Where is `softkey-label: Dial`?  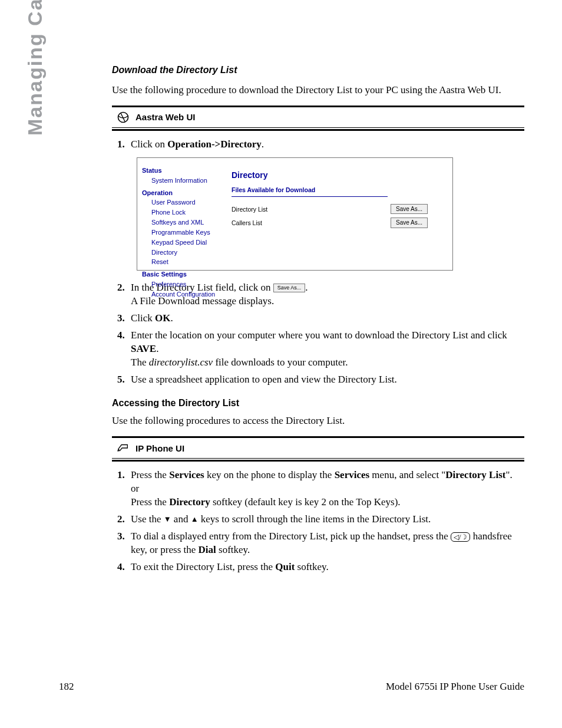 softkey-label: Dial is located at coordinates (207, 549).